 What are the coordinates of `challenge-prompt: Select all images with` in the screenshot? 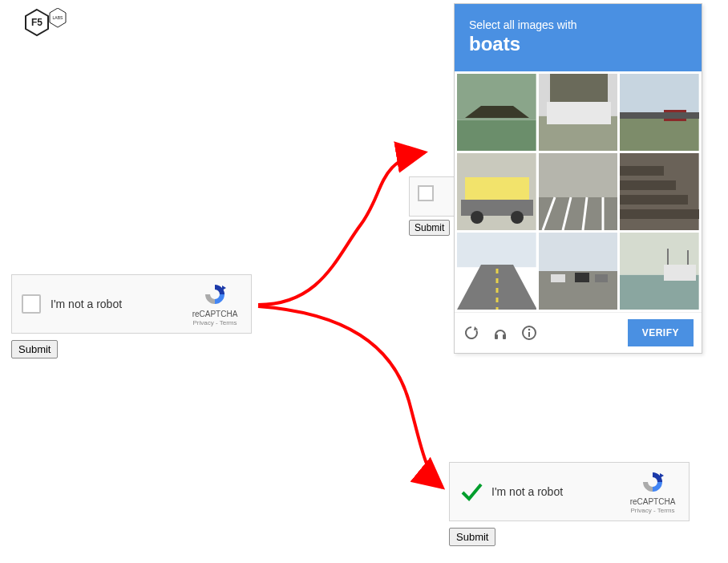 It's located at (578, 25).